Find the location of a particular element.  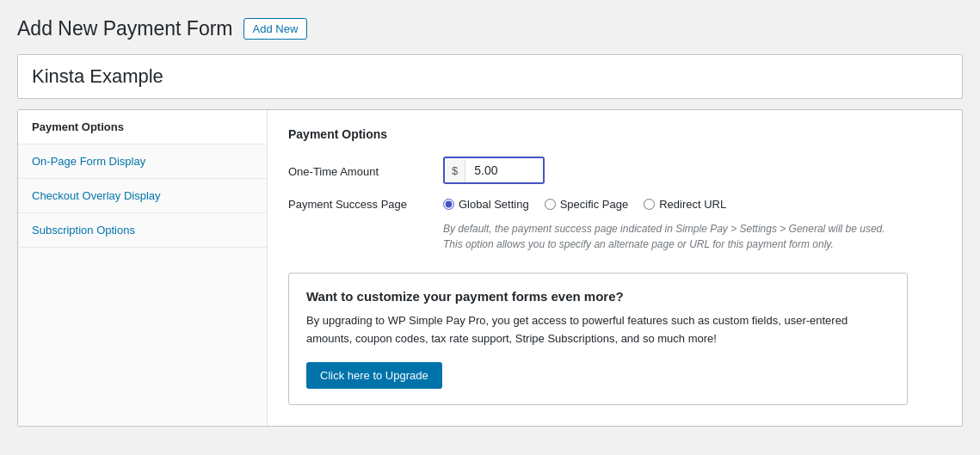

form-title-input is located at coordinates (490, 77).